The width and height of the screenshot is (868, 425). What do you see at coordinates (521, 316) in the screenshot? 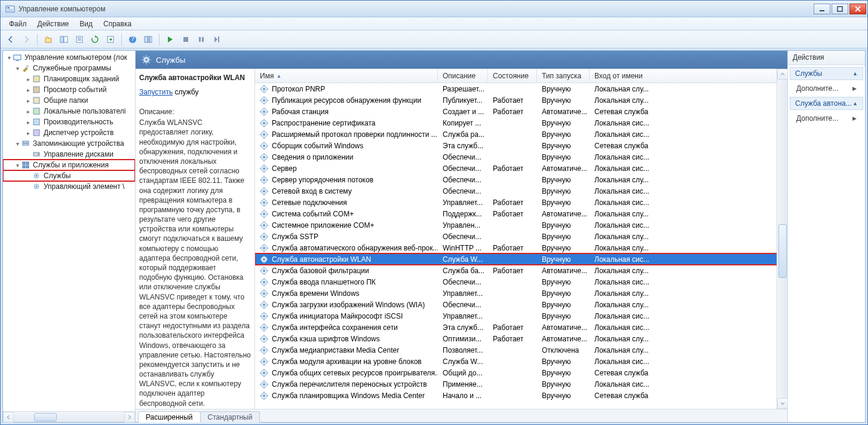
I see `service-row: Служба инициатора Майкрософт iSCSIУправл…` at bounding box center [521, 316].